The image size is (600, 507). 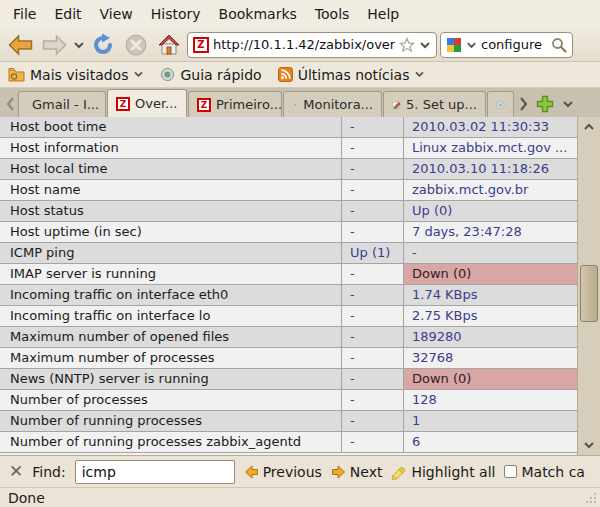 What do you see at coordinates (288, 316) in the screenshot?
I see `table-row: Incoming traffic on interface lo - 2.75 …` at bounding box center [288, 316].